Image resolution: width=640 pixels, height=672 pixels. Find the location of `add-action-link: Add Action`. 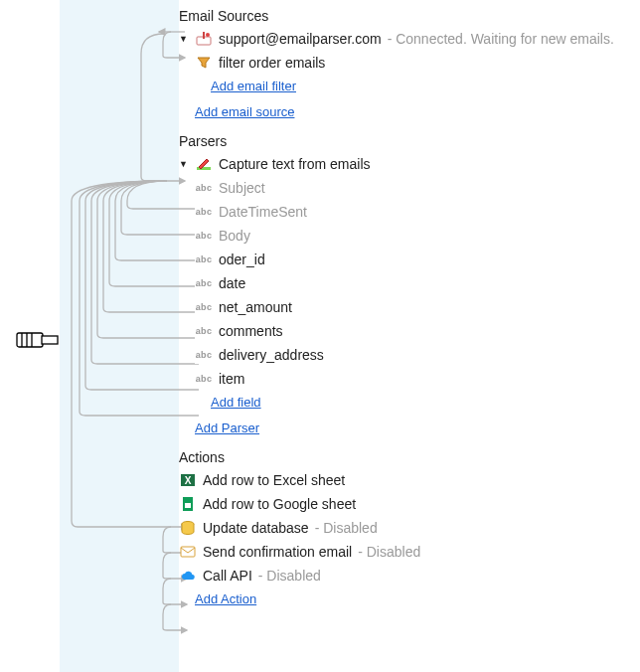

add-action-link: Add Action is located at coordinates (226, 598).